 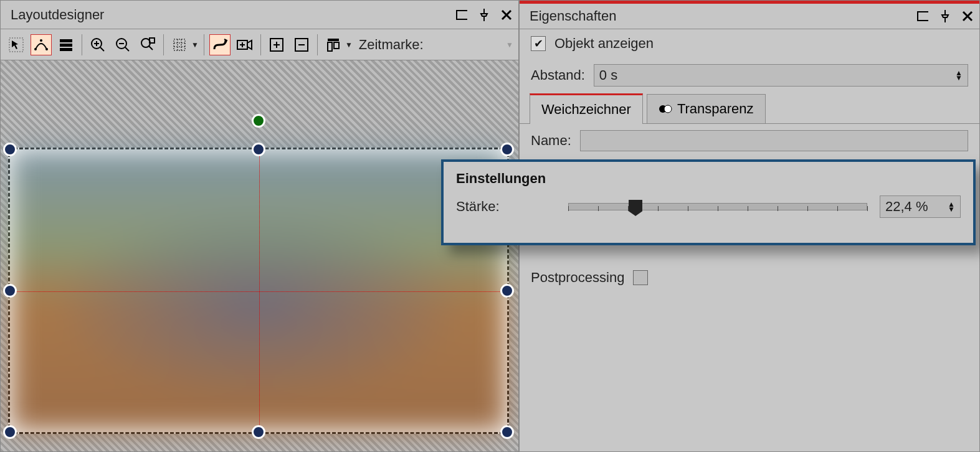 I want to click on camera-button, so click(x=245, y=45).